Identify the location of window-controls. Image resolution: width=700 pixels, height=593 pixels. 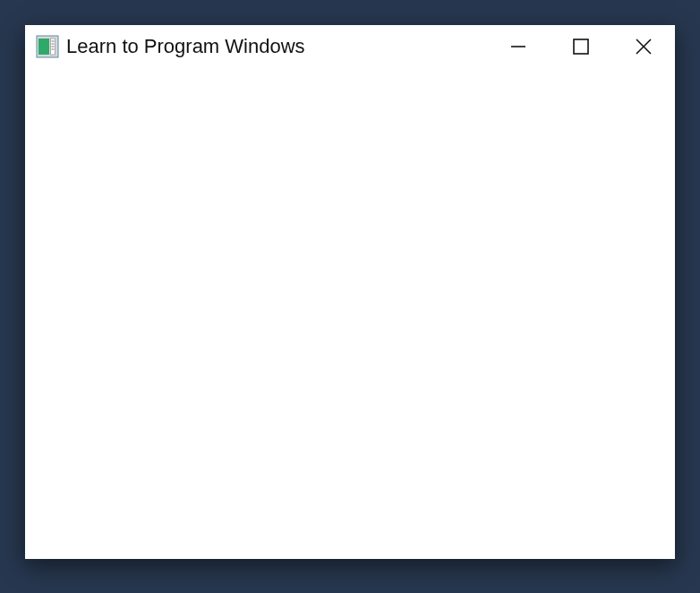
(581, 47).